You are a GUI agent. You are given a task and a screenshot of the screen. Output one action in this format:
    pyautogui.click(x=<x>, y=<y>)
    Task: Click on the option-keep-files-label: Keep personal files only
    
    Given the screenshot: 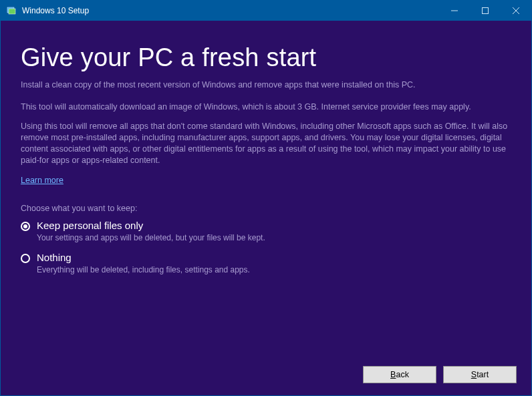 What is the action you would take?
    pyautogui.click(x=151, y=226)
    